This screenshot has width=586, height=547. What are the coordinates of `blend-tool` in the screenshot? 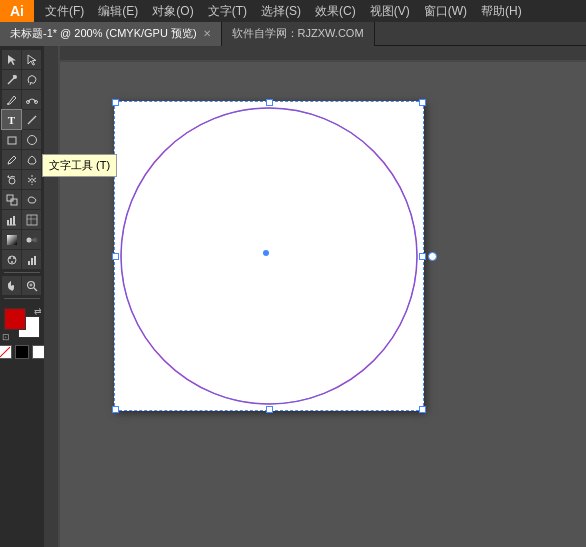 It's located at (32, 240).